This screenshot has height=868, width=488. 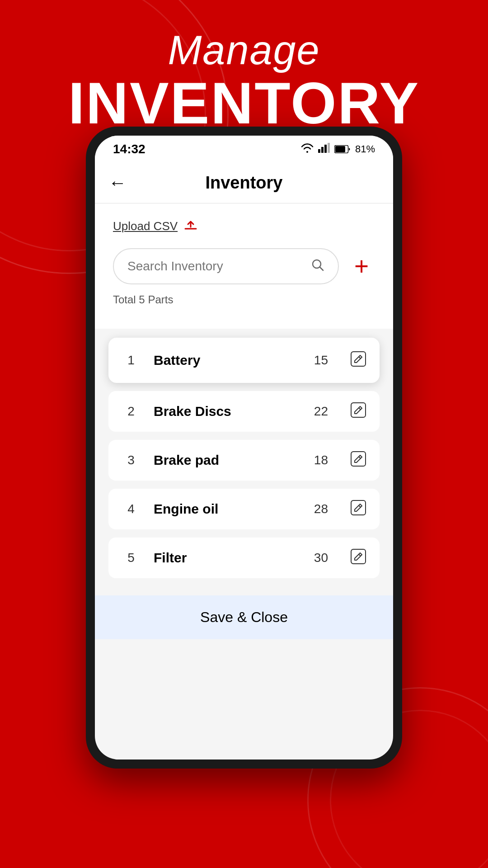 What do you see at coordinates (227, 460) in the screenshot?
I see `item-name: Brake pad` at bounding box center [227, 460].